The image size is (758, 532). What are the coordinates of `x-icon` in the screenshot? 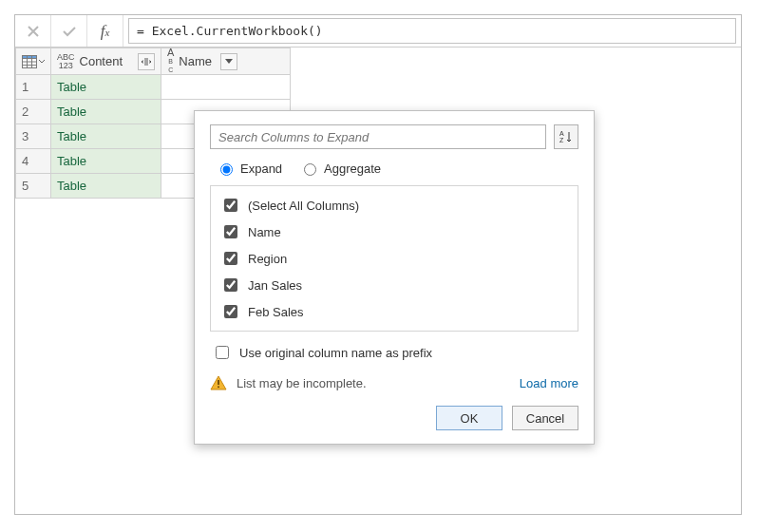 It's located at (33, 31).